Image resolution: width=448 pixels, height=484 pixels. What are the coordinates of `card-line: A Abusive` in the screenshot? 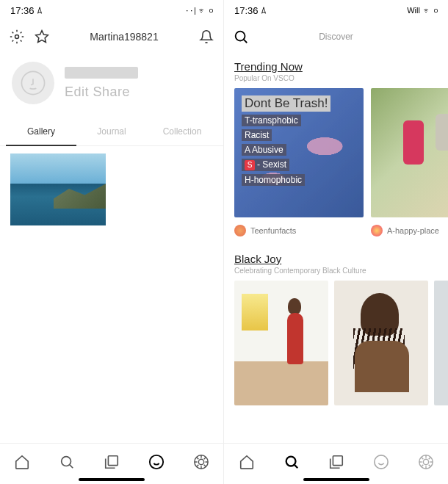 It's located at (264, 150).